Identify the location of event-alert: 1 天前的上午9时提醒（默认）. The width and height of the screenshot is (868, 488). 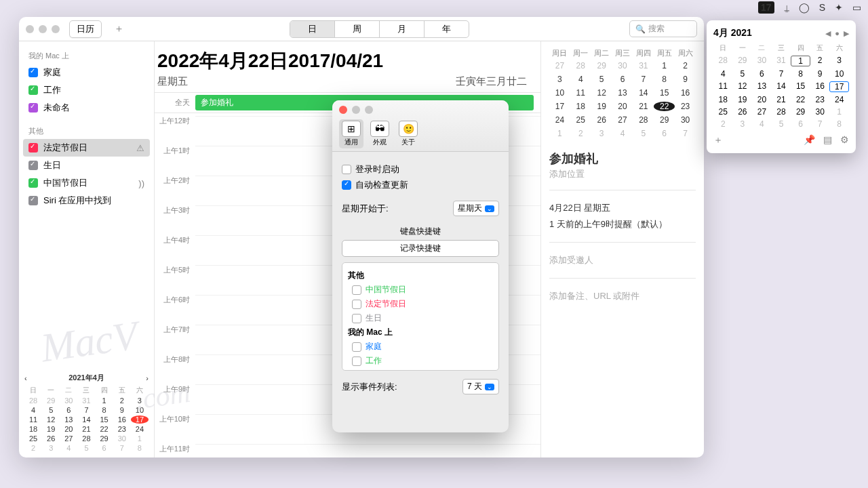
(623, 224).